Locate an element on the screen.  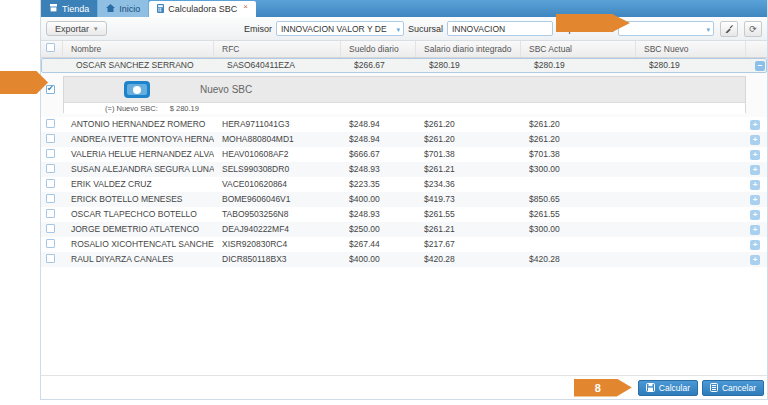
column-header-sueldo-diario: Sueldo diario is located at coordinates (378, 49).